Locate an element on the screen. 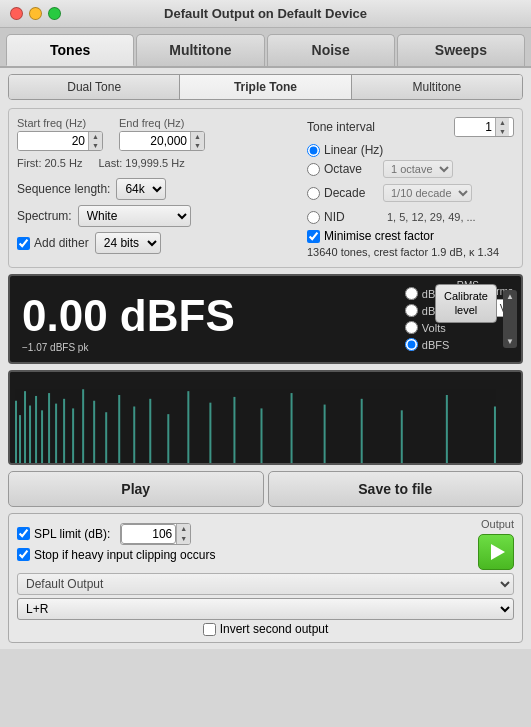  main-tabs: Tones Multitone Noise Sweeps is located at coordinates (266, 48).